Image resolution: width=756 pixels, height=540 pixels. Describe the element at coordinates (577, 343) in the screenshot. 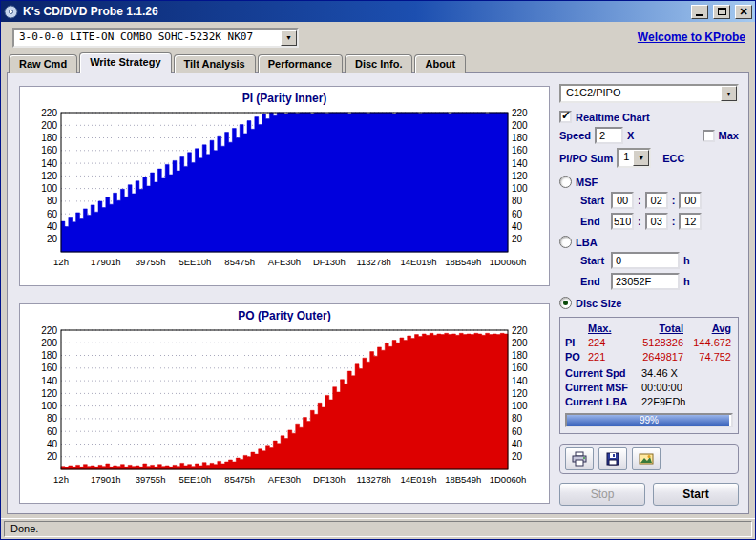

I see `pi-row-label: PI` at that location.